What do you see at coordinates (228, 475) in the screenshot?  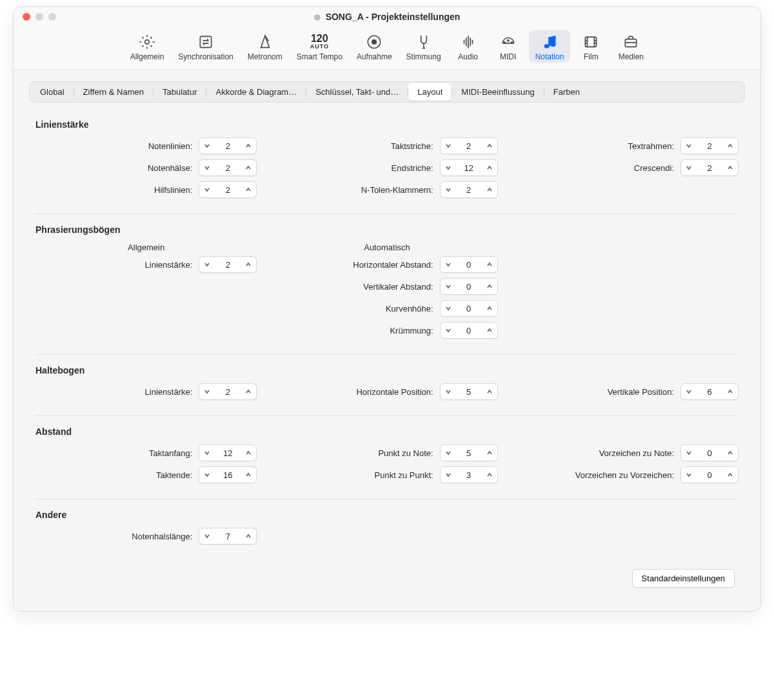 I see `taktende-stepper: 16` at bounding box center [228, 475].